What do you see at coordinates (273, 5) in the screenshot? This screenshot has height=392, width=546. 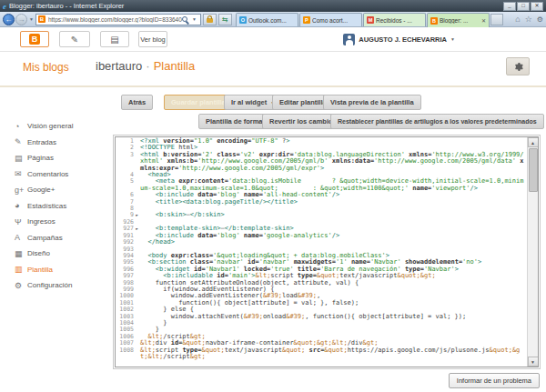 I see `window-titlebar: e Blogger: ibertauro - - Internet Explor…` at bounding box center [273, 5].